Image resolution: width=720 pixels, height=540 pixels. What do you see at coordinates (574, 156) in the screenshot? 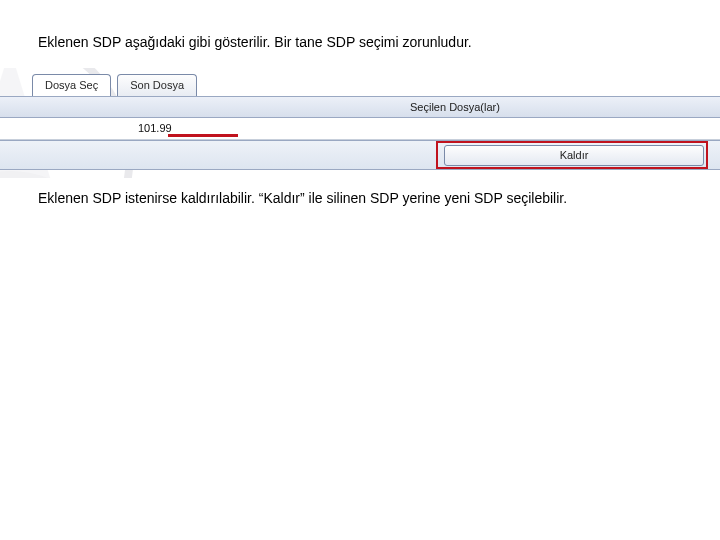
I see `remove-button: Kaldır` at bounding box center [574, 156].